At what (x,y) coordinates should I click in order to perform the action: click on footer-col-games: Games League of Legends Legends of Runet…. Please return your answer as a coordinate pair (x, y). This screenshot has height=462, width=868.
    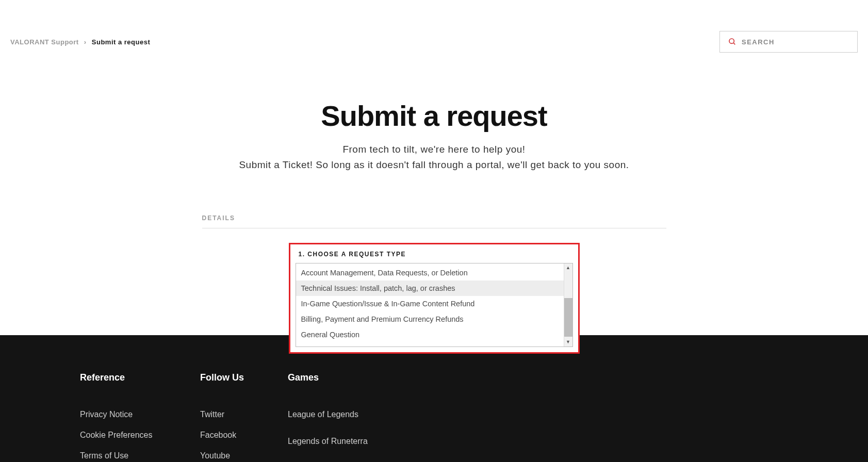
    Looking at the image, I should click on (352, 417).